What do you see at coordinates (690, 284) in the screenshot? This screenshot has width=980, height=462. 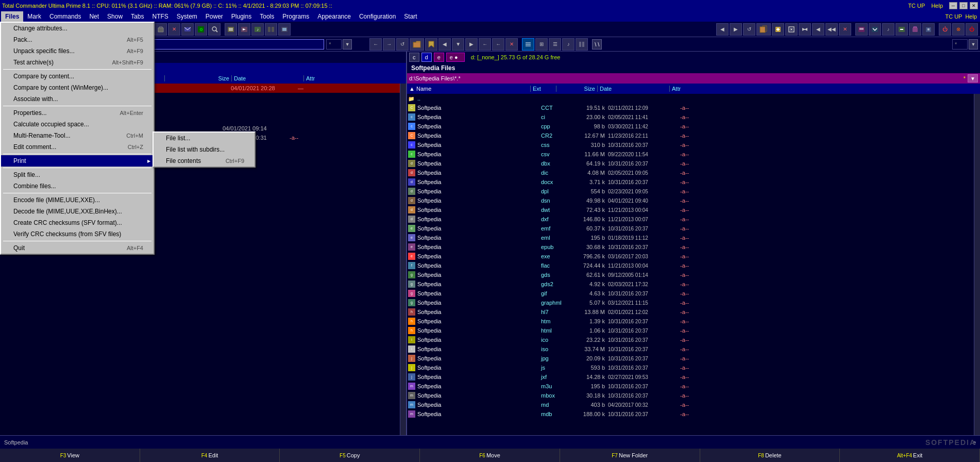 I see `table-row: gSoftpediagds24.92 k02/03/2021 17:32-a--` at bounding box center [690, 284].